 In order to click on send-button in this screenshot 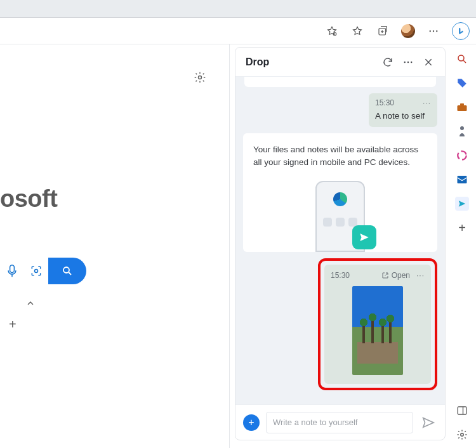, I will do `click(428, 423)`.